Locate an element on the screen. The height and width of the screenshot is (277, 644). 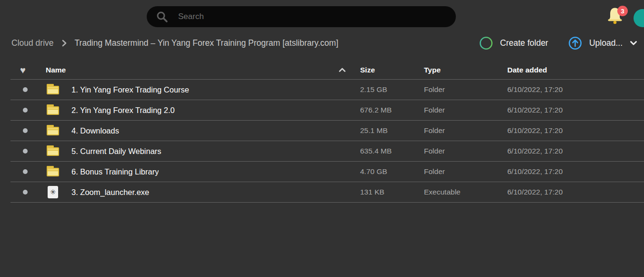
notifications-button: 3 is located at coordinates (615, 17).